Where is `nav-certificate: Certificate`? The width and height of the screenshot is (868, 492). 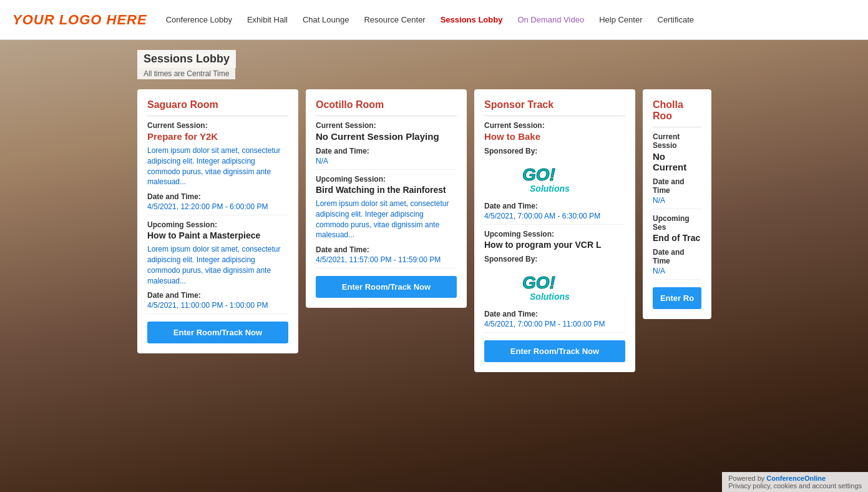
nav-certificate: Certificate is located at coordinates (676, 20).